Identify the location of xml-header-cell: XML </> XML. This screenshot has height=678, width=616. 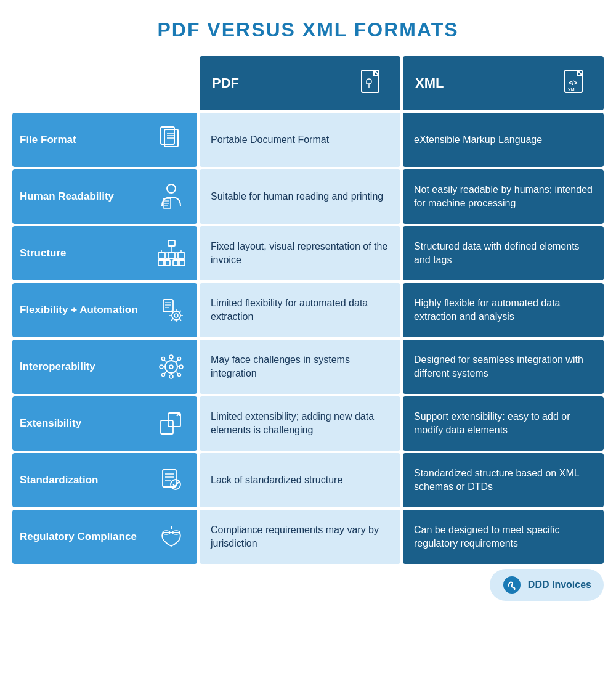
(503, 83).